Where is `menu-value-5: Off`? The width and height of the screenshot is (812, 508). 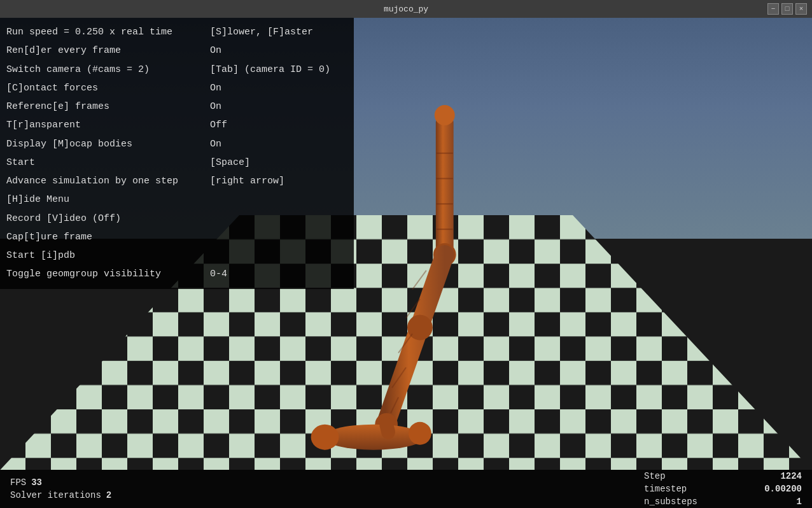
menu-value-5: Off is located at coordinates (219, 125).